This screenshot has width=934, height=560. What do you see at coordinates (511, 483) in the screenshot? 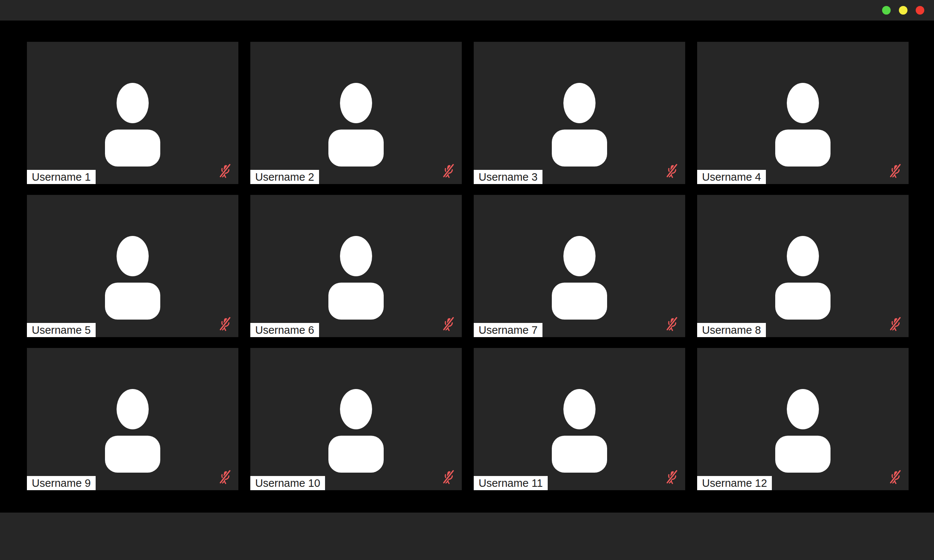
I see `participant-name: Username 11` at bounding box center [511, 483].